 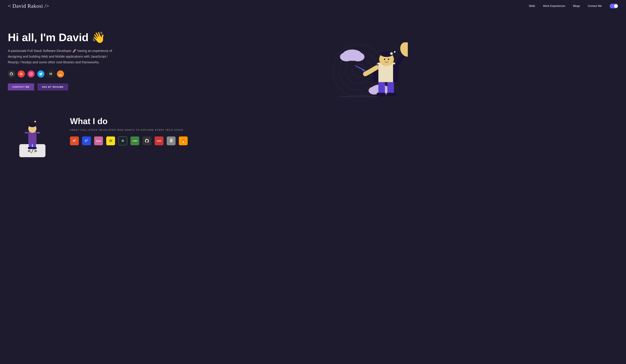 I want to click on toggle-knob, so click(x=616, y=6).